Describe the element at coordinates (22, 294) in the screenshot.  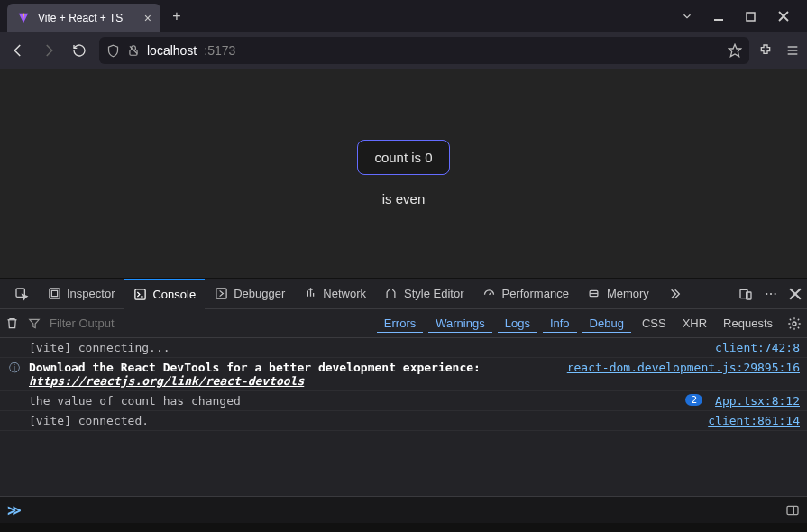
I see `element-picker-icon` at that location.